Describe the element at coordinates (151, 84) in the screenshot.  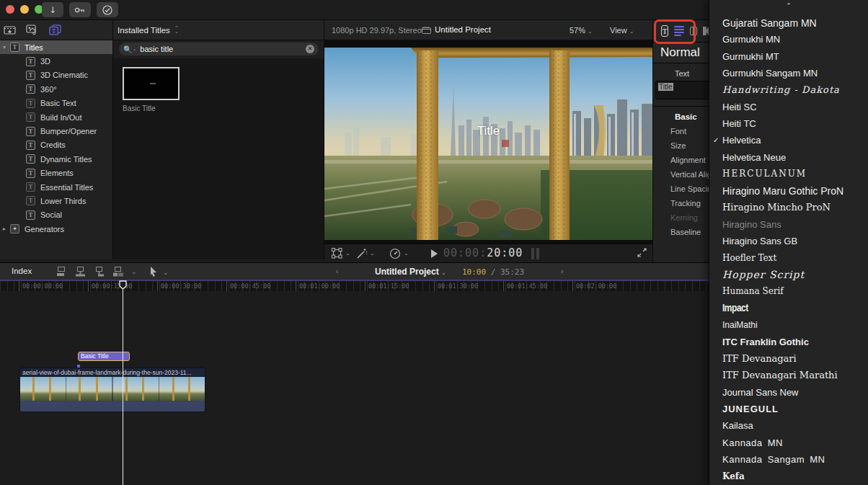
I see `basic-title-thumbnail` at that location.